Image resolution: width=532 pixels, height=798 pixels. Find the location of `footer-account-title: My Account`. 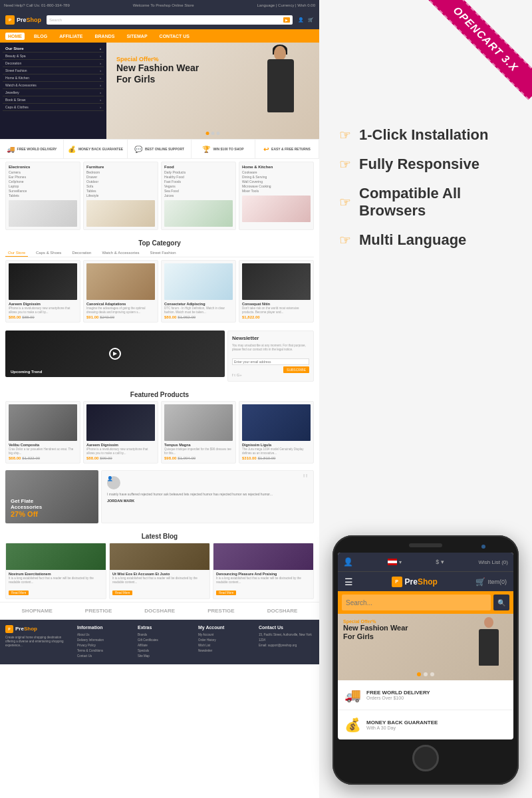

footer-account-title: My Account is located at coordinates (226, 628).